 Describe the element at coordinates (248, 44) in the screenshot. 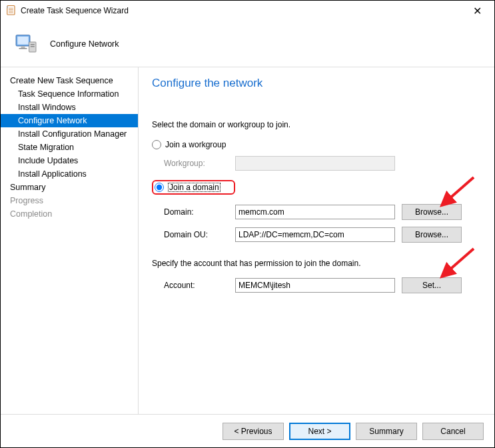

I see `header-panel: Configure Network` at that location.